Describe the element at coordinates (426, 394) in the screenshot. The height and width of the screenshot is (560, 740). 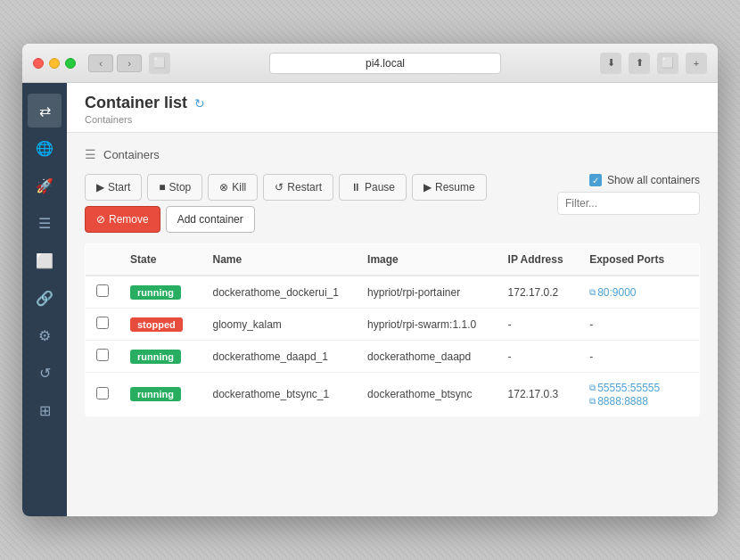
I see `row4-image: dockerathome_btsync` at that location.